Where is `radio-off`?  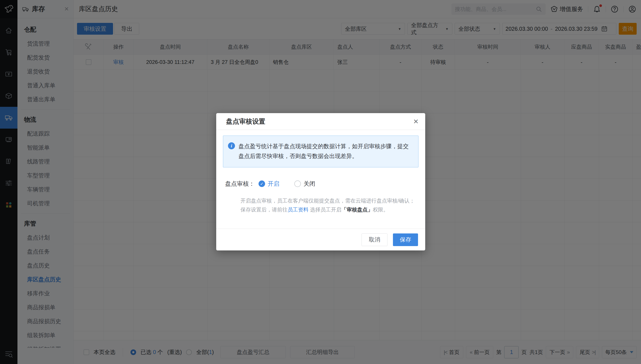
radio-off is located at coordinates (298, 184).